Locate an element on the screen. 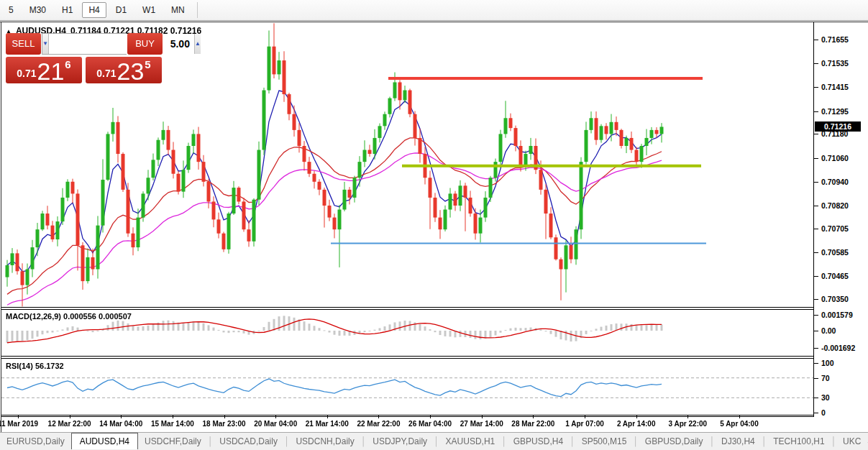  time-label: 20 Mar 04:00 is located at coordinates (275, 424).